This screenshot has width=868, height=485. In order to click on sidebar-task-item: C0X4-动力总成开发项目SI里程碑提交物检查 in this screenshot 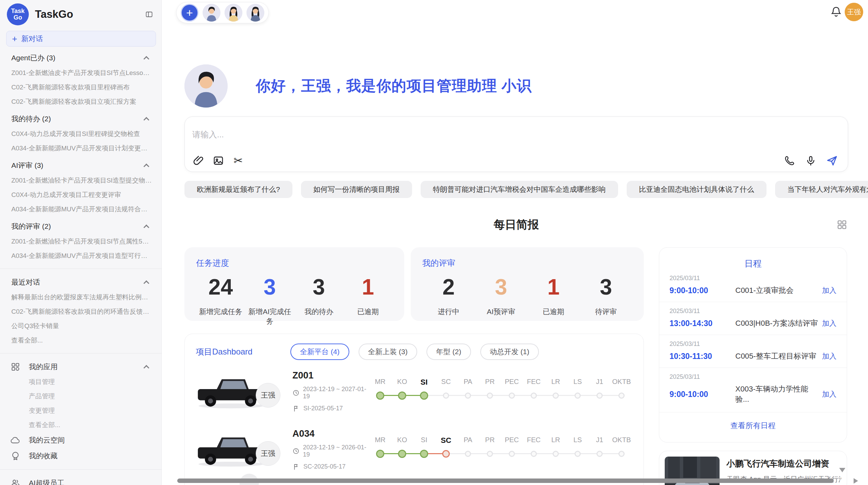, I will do `click(81, 134)`.